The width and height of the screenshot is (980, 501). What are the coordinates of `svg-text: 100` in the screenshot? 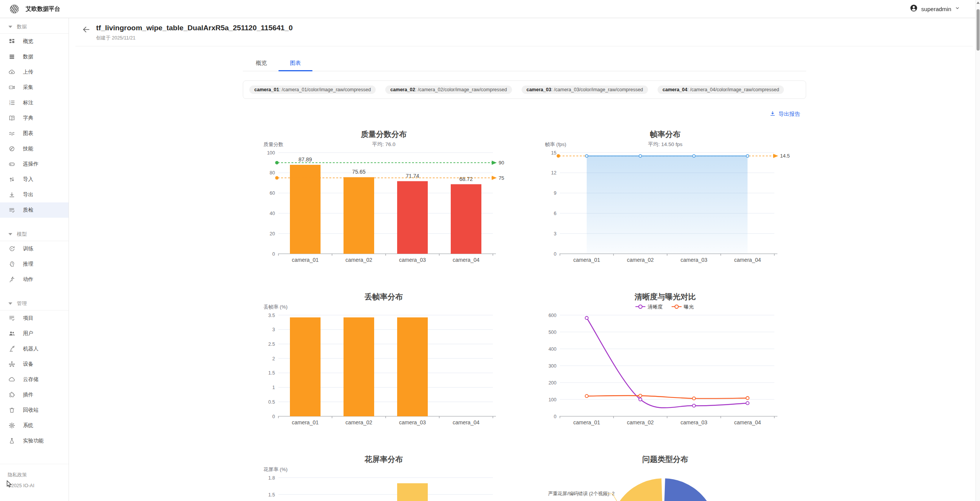 It's located at (552, 400).